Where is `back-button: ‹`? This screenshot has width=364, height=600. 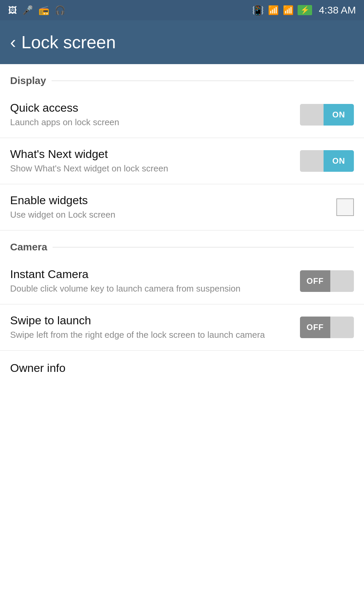 back-button: ‹ is located at coordinates (13, 42).